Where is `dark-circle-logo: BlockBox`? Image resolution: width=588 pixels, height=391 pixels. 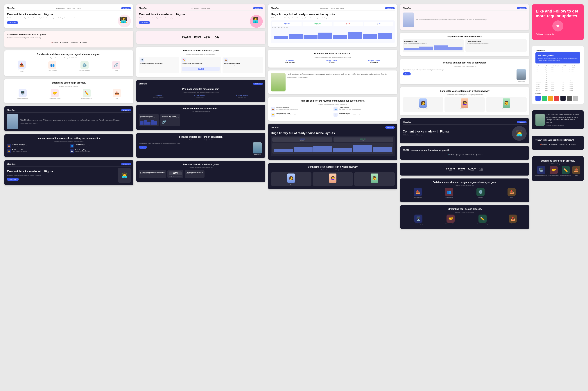
dark-circle-logo: BlockBox is located at coordinates (407, 122).